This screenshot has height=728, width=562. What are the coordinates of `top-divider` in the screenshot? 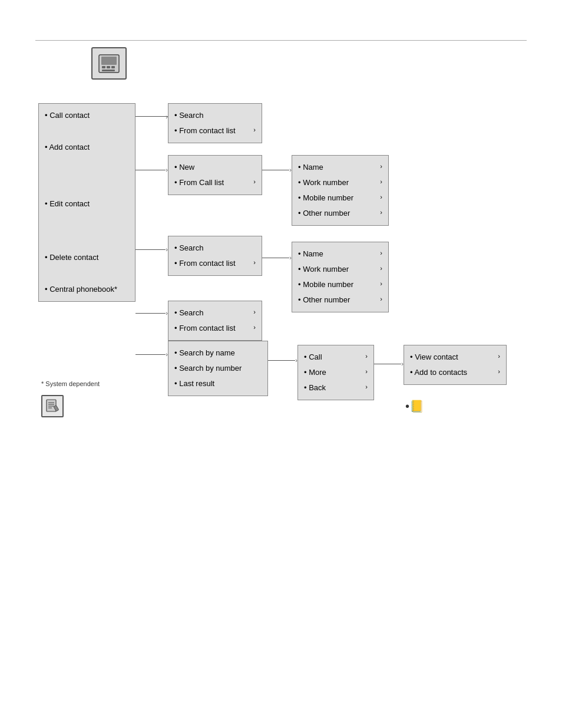 It's located at (281, 40).